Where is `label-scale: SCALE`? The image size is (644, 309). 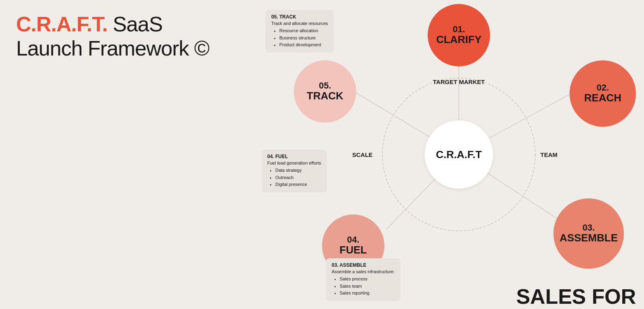 label-scale: SCALE is located at coordinates (362, 154).